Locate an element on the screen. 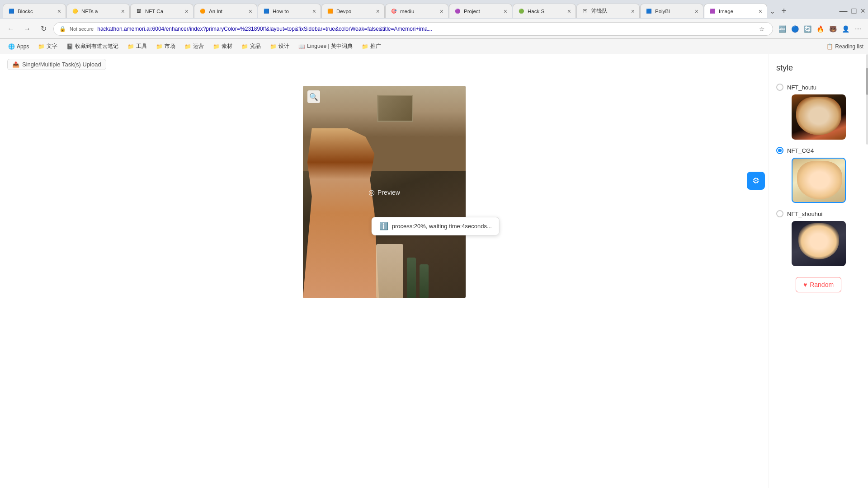 Image resolution: width=868 pixels, height=488 pixels. style-image-shouhui is located at coordinates (819, 244).